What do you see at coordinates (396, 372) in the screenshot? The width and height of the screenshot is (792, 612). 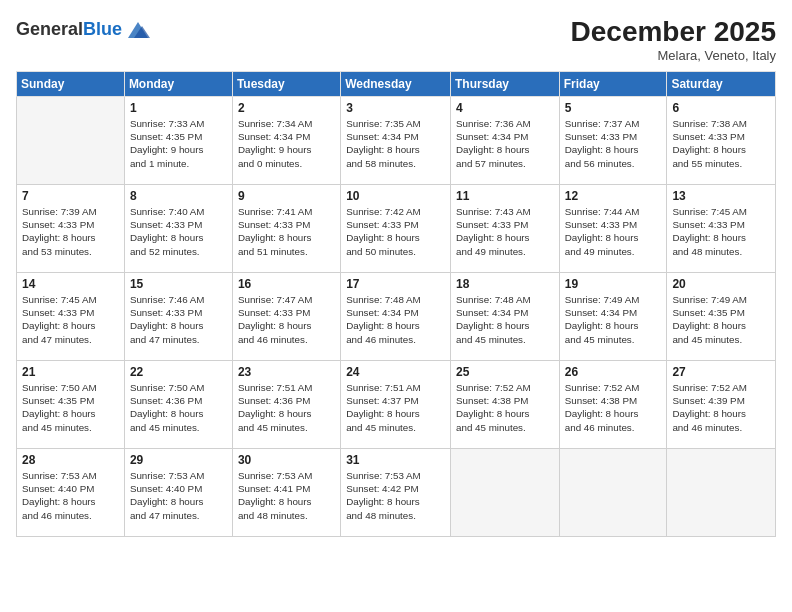 I see `day-number: 24` at bounding box center [396, 372].